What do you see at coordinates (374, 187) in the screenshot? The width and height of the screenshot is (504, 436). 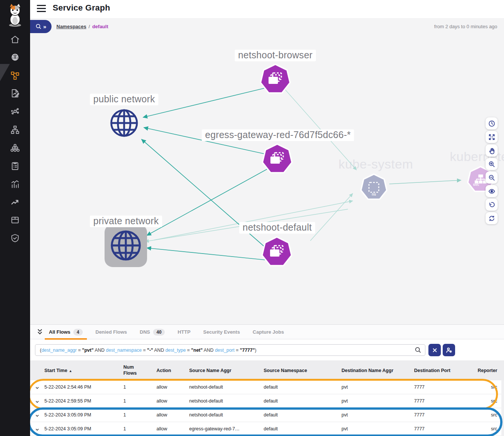 I see `node-kube-system: ns` at bounding box center [374, 187].